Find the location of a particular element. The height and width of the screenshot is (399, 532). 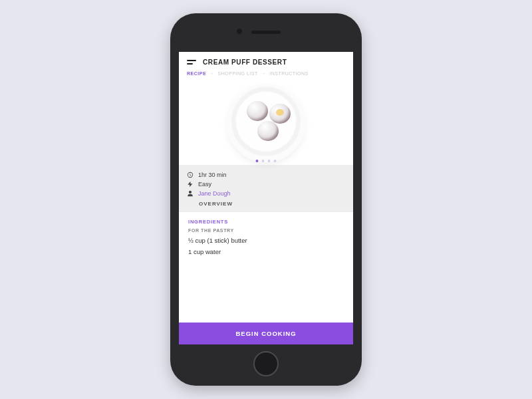

user-icon is located at coordinates (190, 194).